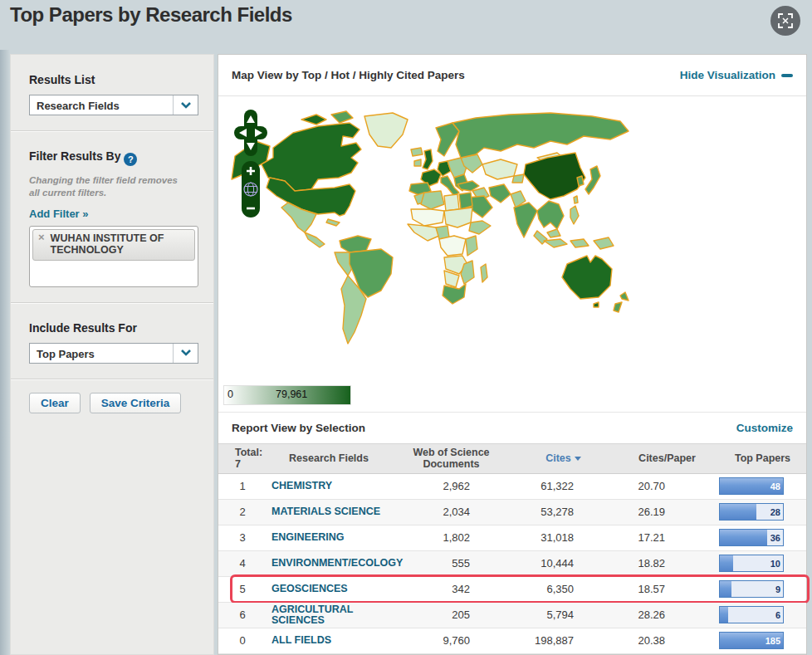 The image size is (812, 655). I want to click on top-papers-cell: 48, so click(762, 486).